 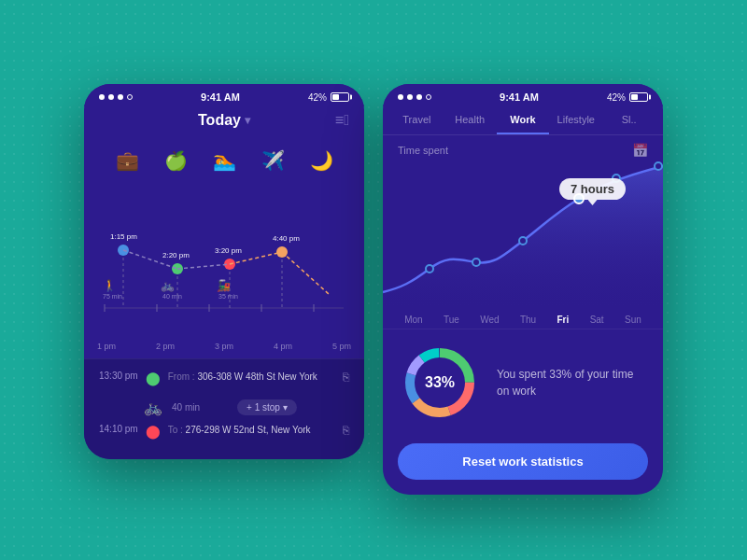 What do you see at coordinates (176, 256) in the screenshot?
I see `svg-text: 2:20 pm` at bounding box center [176, 256].